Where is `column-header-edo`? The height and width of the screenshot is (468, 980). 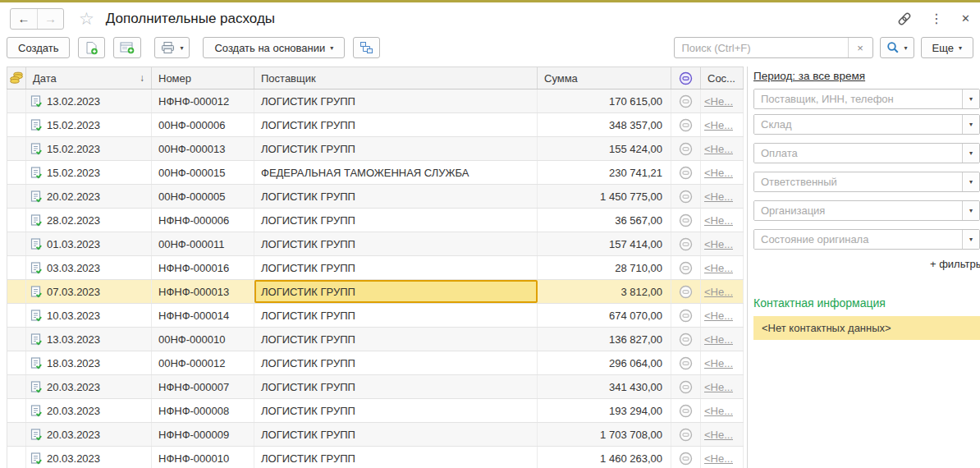 column-header-edo is located at coordinates (686, 78).